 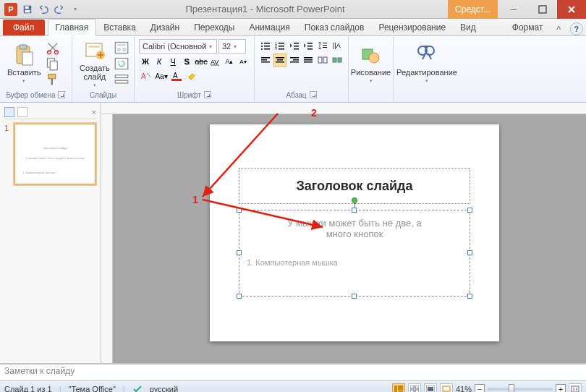 What do you see at coordinates (146, 76) in the screenshot?
I see `clear-format-button: A` at bounding box center [146, 76].